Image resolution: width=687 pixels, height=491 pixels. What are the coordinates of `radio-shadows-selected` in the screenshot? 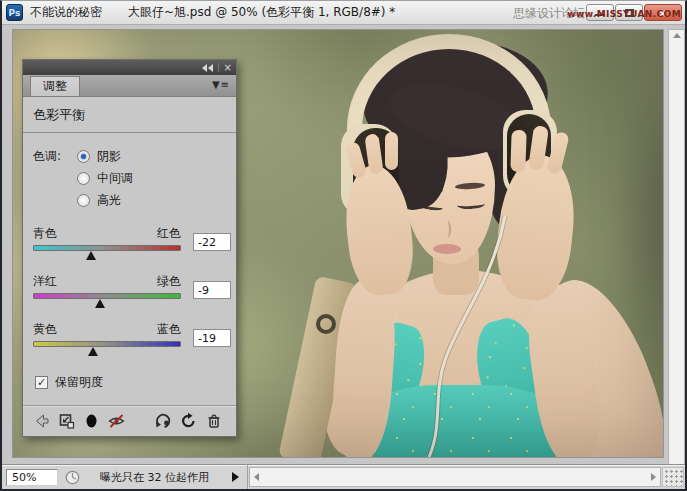 It's located at (84, 156).